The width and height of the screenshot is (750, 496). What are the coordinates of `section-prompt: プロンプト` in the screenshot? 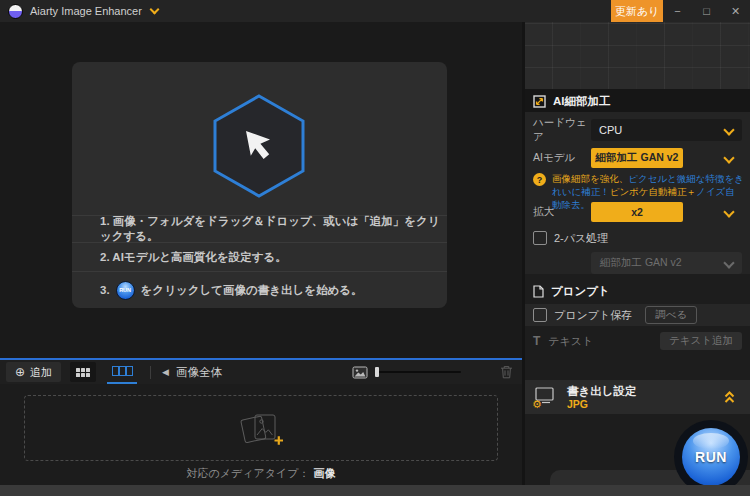 It's located at (638, 291).